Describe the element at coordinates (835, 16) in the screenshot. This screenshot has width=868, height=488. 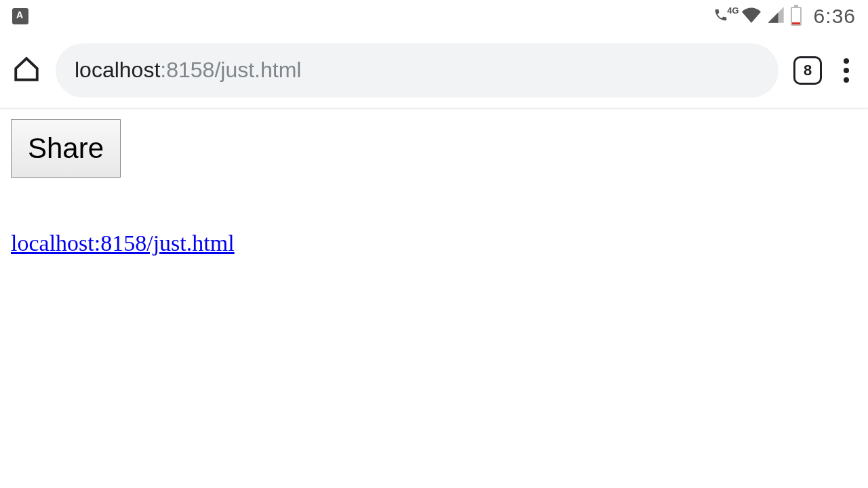
I see `clock: 6:36` at that location.